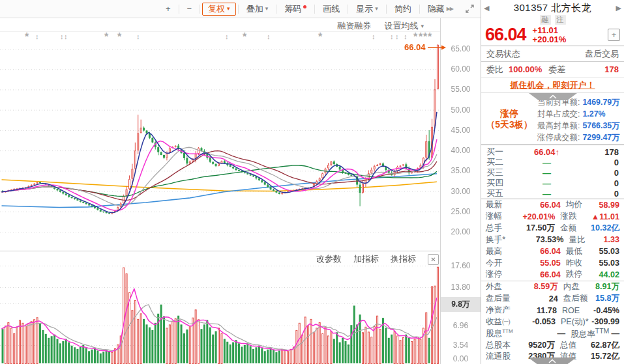  I want to click on prev-stock-arrow: ◀, so click(486, 8).